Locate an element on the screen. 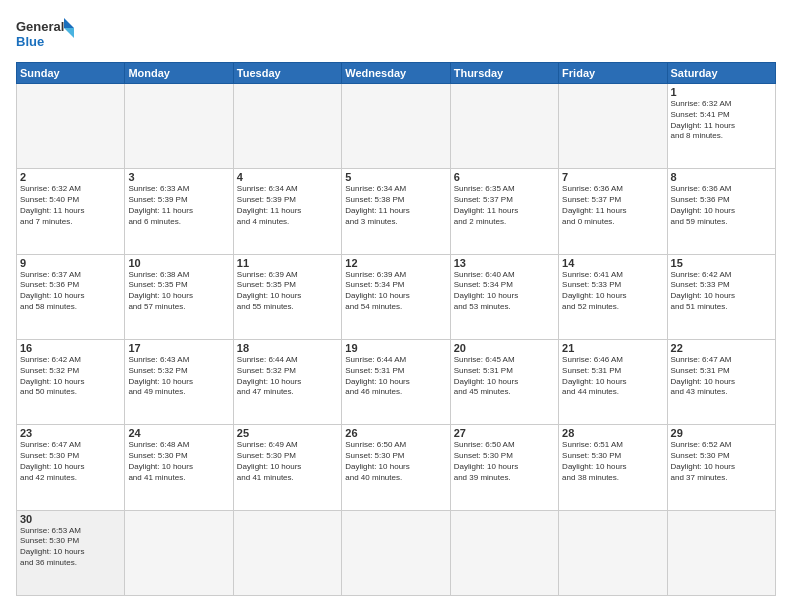 The width and height of the screenshot is (792, 612). day-number: 2 is located at coordinates (70, 177).